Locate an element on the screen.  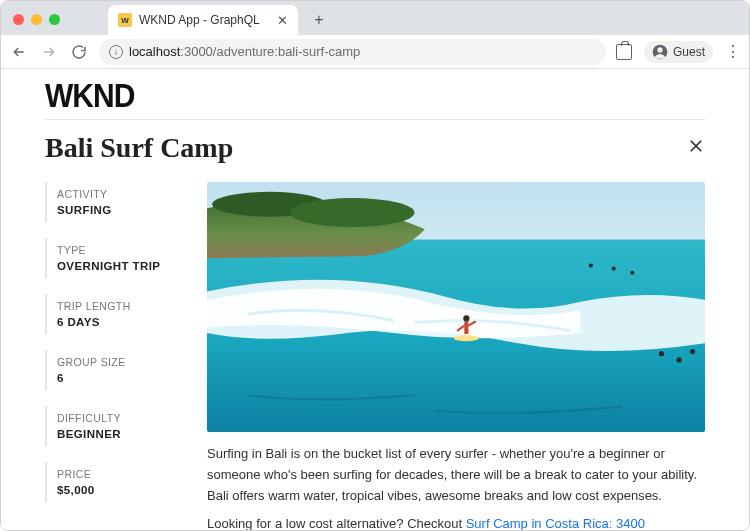
tab-favicon: W is located at coordinates (125, 20).